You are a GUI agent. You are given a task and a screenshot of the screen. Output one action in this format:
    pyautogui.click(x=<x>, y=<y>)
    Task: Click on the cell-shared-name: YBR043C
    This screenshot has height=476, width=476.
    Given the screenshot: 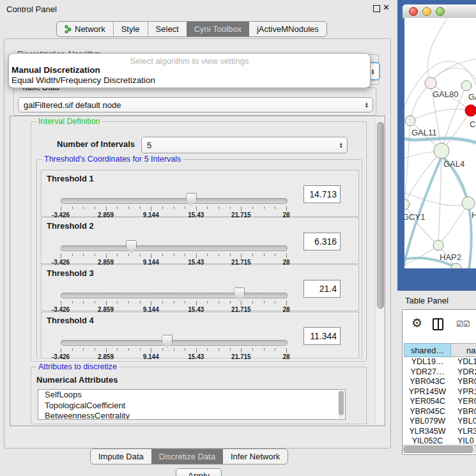 What is the action you would take?
    pyautogui.click(x=427, y=382)
    